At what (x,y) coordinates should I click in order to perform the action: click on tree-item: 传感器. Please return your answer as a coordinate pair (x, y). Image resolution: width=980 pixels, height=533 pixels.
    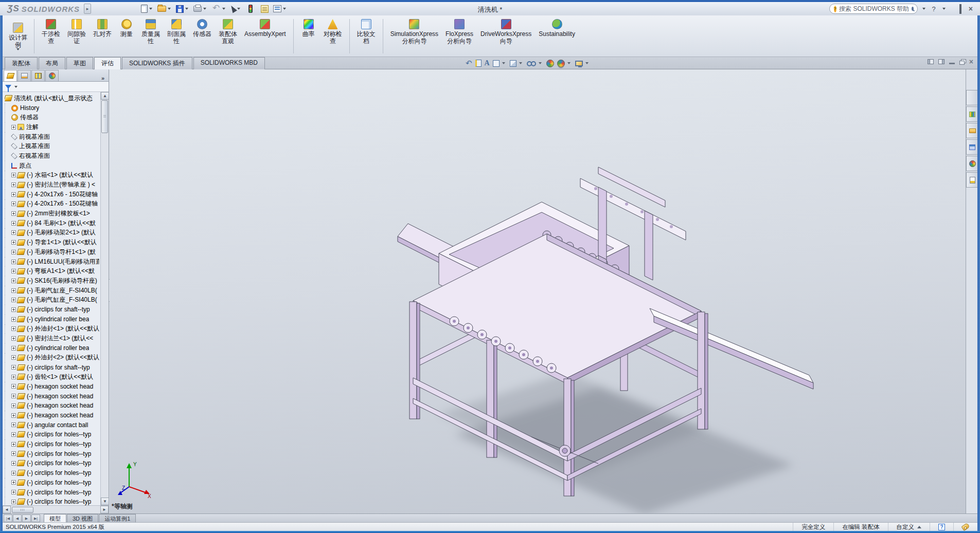
    Looking at the image, I should click on (52, 117).